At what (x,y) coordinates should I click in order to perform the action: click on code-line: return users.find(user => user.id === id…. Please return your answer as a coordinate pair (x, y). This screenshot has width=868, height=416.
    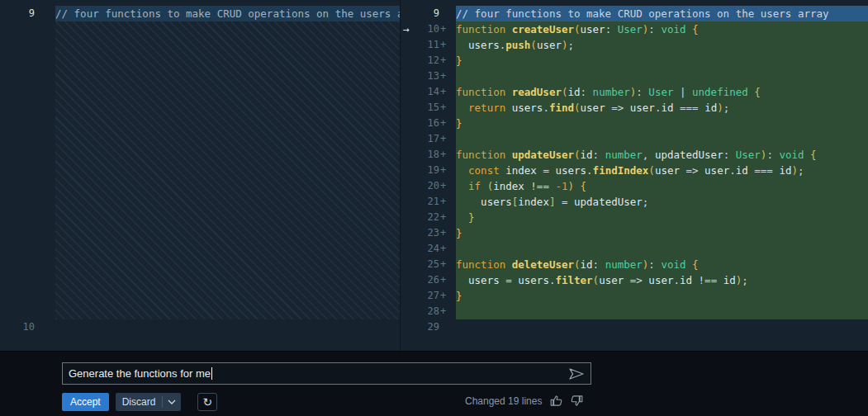
    Looking at the image, I should click on (662, 107).